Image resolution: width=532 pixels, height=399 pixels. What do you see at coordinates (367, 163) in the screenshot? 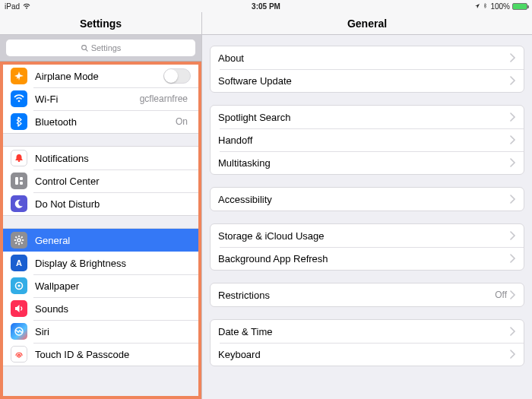
I see `detail-row: Multitasking` at bounding box center [367, 163].